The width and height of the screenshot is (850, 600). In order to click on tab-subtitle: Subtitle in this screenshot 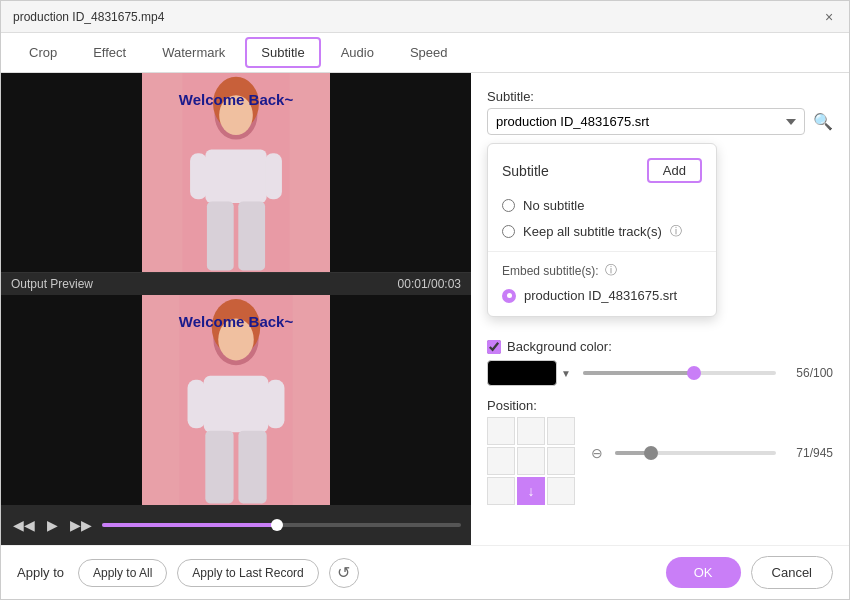, I will do `click(282, 52)`.